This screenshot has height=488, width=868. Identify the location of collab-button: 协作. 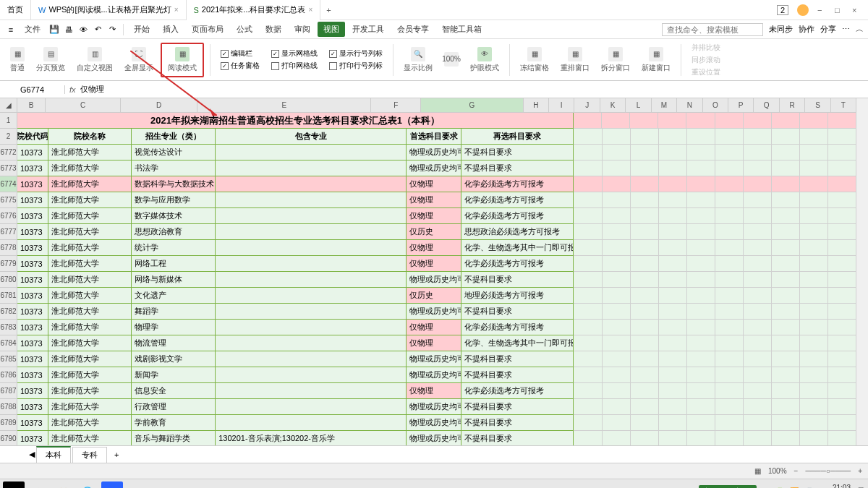
(807, 29).